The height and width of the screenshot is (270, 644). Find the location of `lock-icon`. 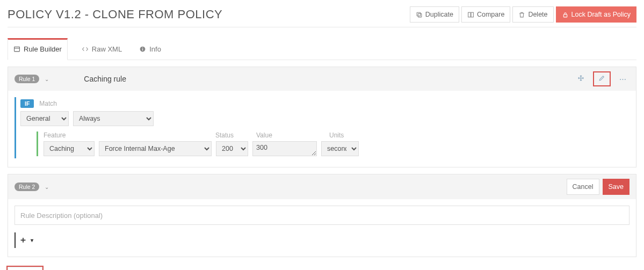

lock-icon is located at coordinates (565, 15).